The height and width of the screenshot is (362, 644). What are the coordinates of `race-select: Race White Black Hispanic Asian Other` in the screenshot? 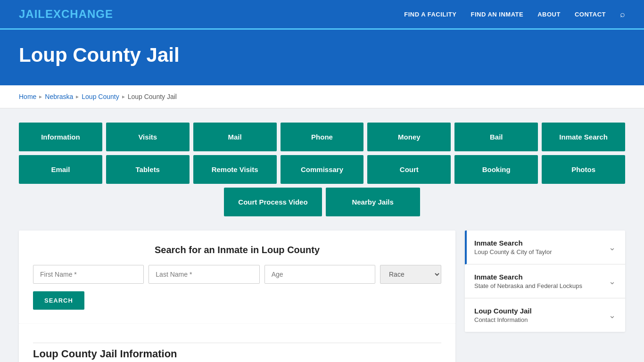 It's located at (411, 274).